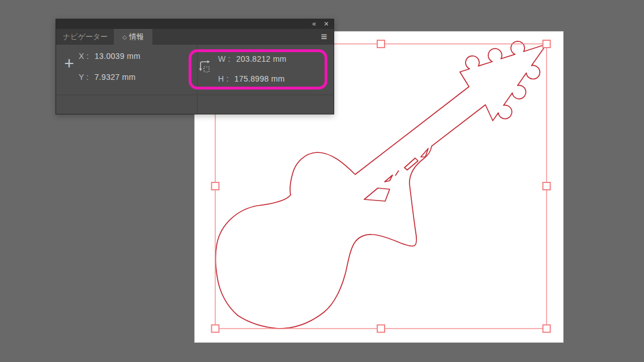  What do you see at coordinates (262, 59) in the screenshot?
I see `width-value: 203.8212 mm` at bounding box center [262, 59].